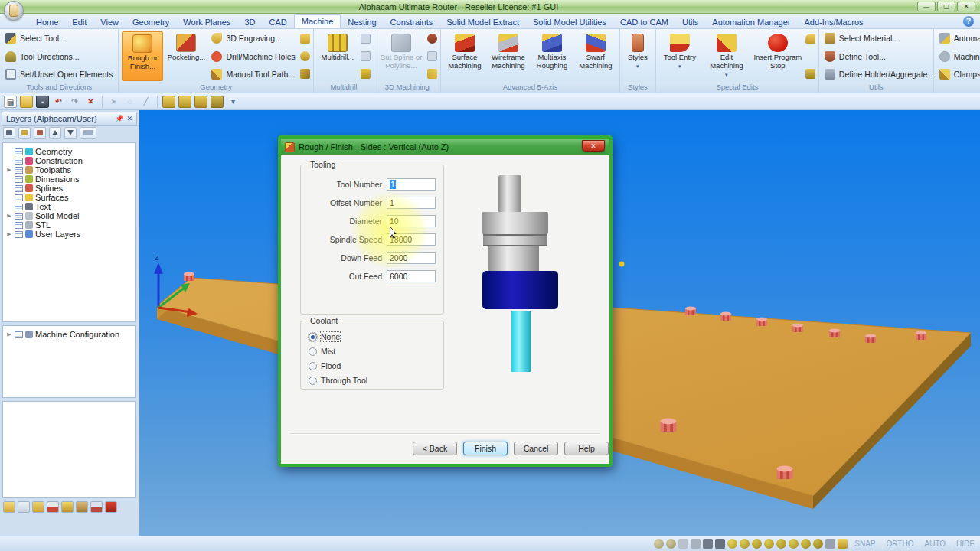  I want to click on cancel-button: Cancel, so click(536, 448).